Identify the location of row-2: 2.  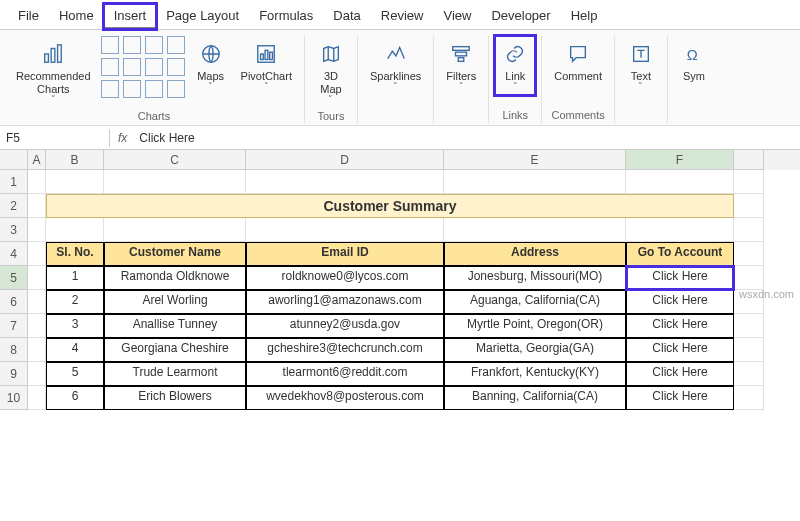
(14, 206).